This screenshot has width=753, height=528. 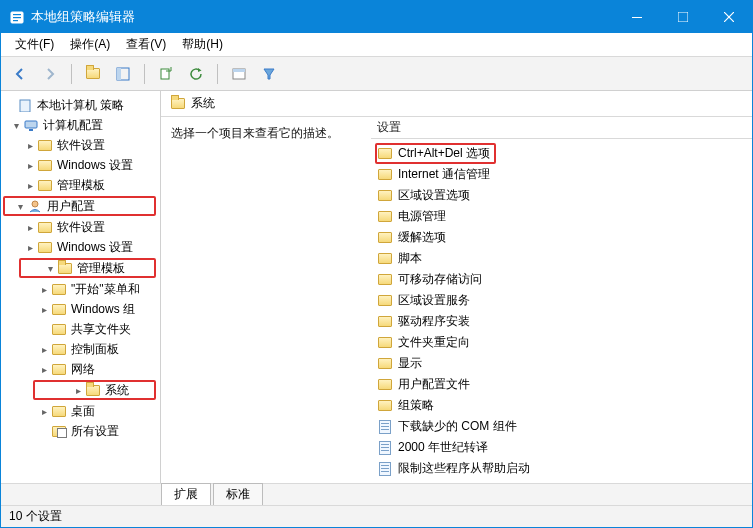 I want to click on tree-item: ▸Windows 组, so click(x=80, y=309).